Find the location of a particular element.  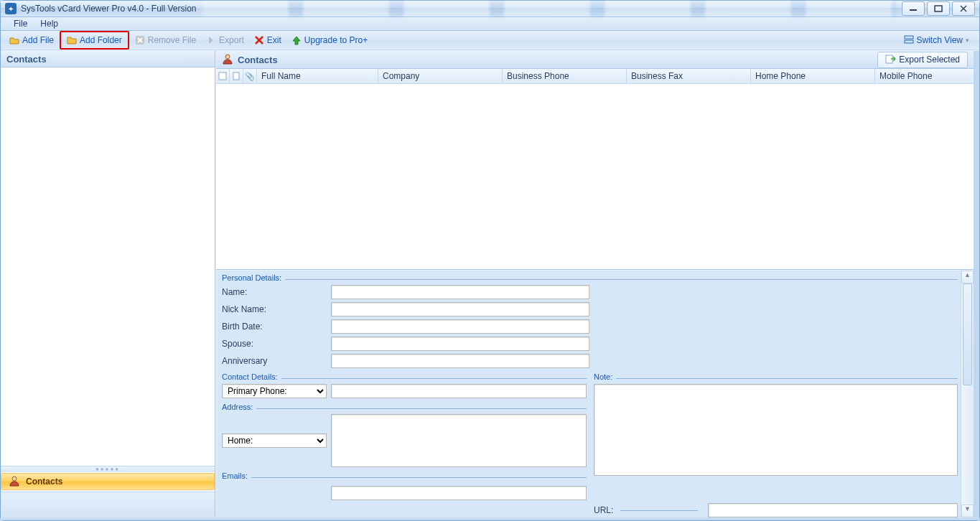

checkbox-icon is located at coordinates (223, 76).